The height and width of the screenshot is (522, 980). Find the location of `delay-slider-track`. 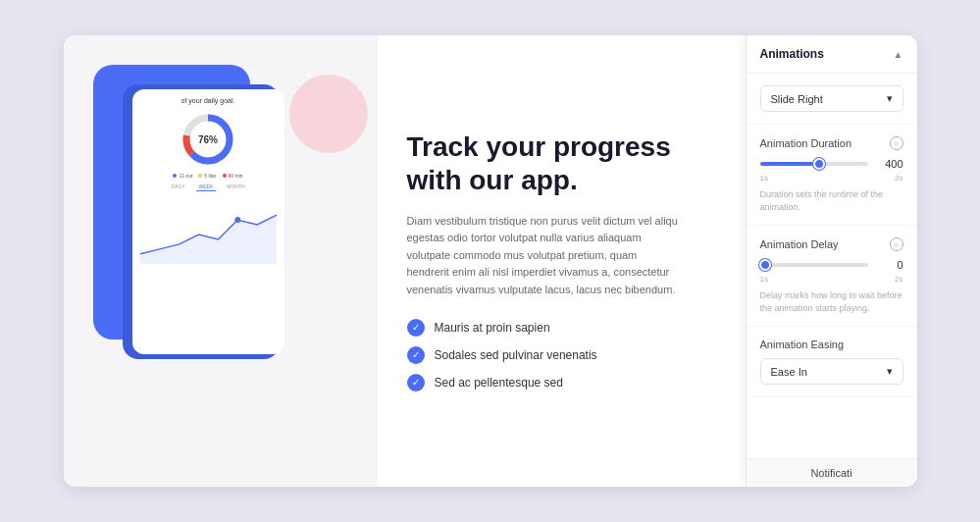

delay-slider-track is located at coordinates (814, 265).